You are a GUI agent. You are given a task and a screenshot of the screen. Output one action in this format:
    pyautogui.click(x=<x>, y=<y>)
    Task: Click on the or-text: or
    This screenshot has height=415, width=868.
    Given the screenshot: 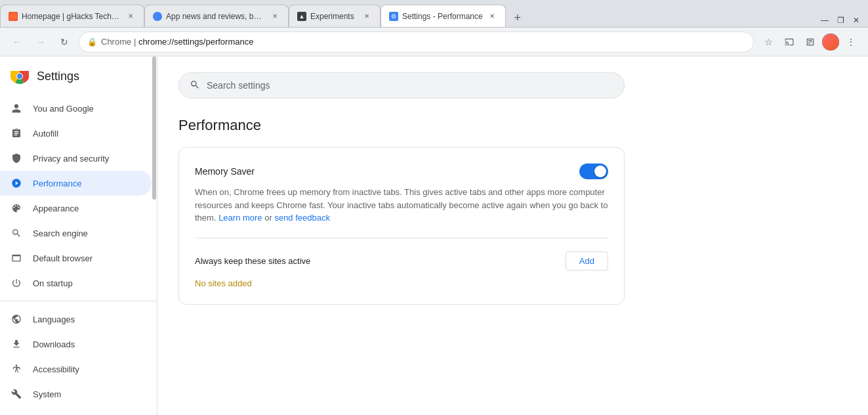 What is the action you would take?
    pyautogui.click(x=269, y=218)
    